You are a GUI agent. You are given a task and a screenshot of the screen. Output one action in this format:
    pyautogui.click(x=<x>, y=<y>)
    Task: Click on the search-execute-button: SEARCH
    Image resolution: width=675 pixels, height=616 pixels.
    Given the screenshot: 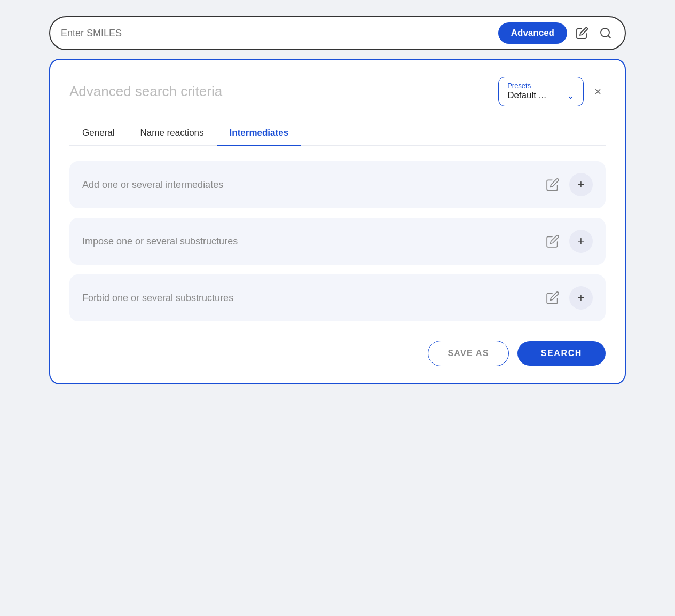 What is the action you would take?
    pyautogui.click(x=562, y=353)
    